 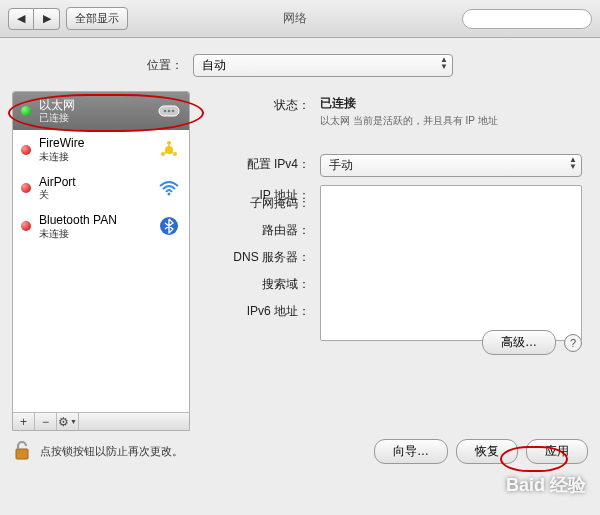 What do you see at coordinates (94, 226) in the screenshot?
I see `item-text: Bluetooth PAN 未连接` at bounding box center [94, 226].